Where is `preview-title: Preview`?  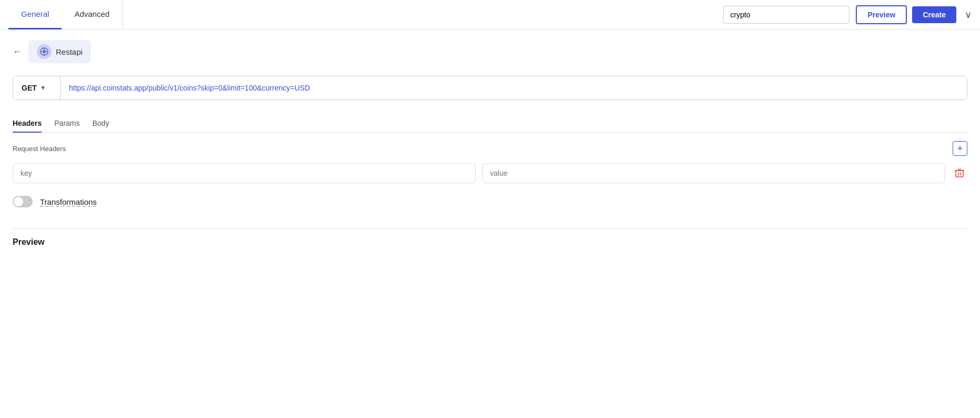
preview-title: Preview is located at coordinates (28, 242).